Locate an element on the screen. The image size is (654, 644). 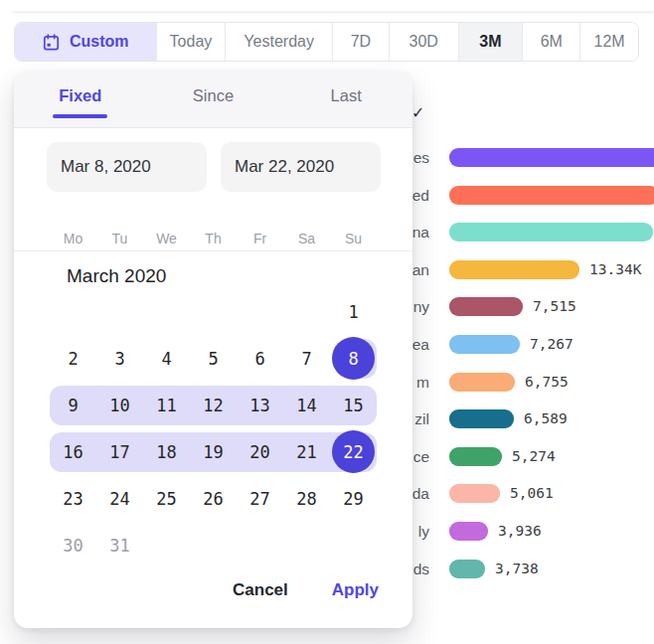
calendar-day: 7 is located at coordinates (306, 358).